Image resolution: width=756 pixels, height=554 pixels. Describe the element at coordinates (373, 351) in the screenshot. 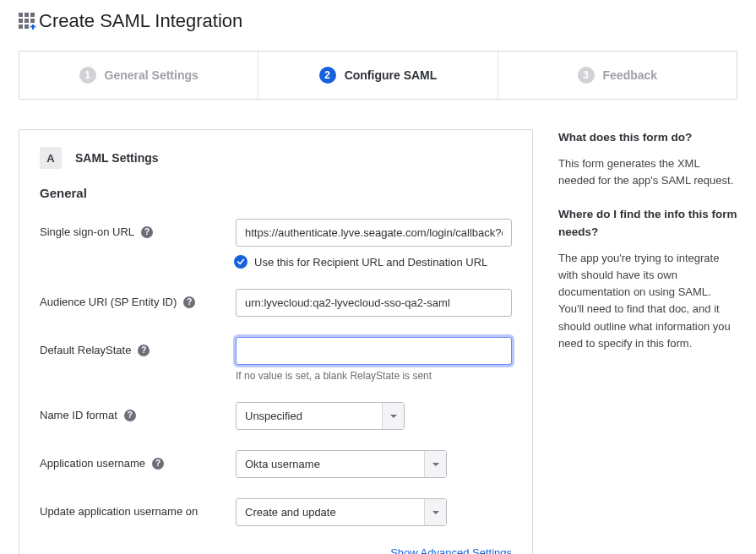

I see `relaystate-input` at that location.